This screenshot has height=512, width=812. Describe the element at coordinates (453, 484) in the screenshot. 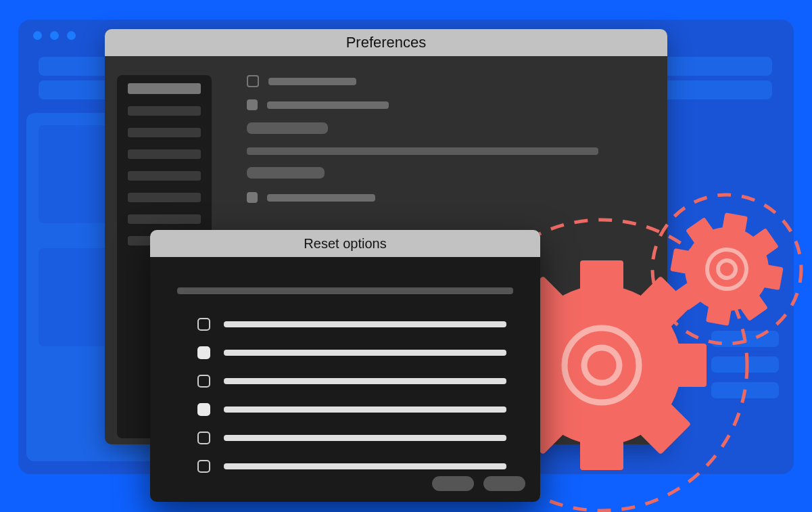

I see `dialog-secondary-button` at that location.